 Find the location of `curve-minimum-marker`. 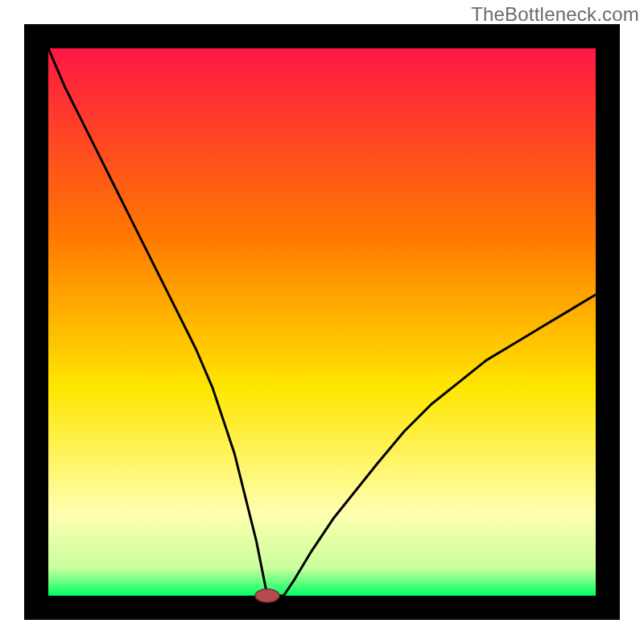

curve-minimum-marker is located at coordinates (267, 596).